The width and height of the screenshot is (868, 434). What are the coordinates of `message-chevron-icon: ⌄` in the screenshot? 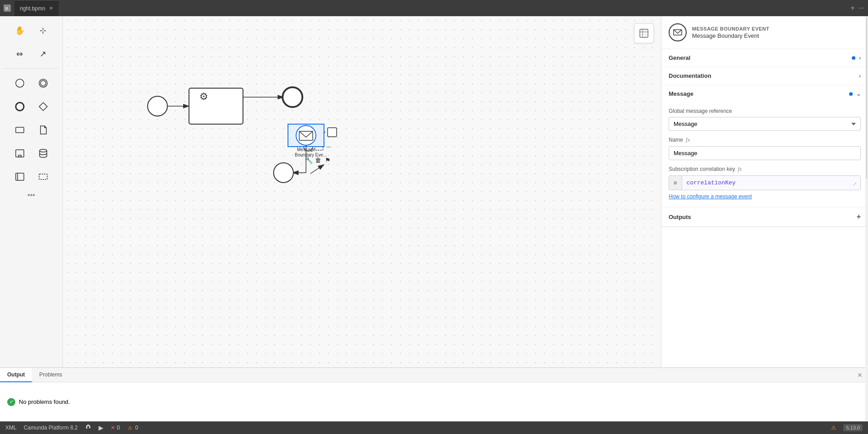 It's located at (859, 94).